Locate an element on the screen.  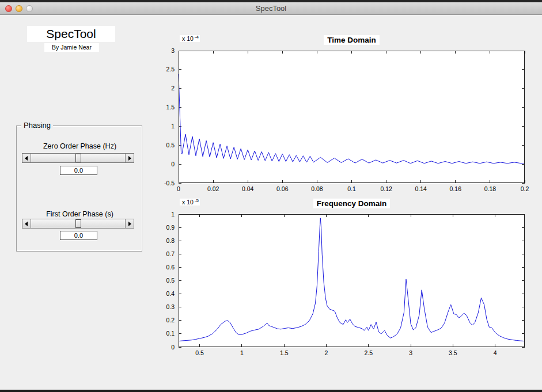
time-domain-exponent-label: x 10-4 is located at coordinates (190, 38).